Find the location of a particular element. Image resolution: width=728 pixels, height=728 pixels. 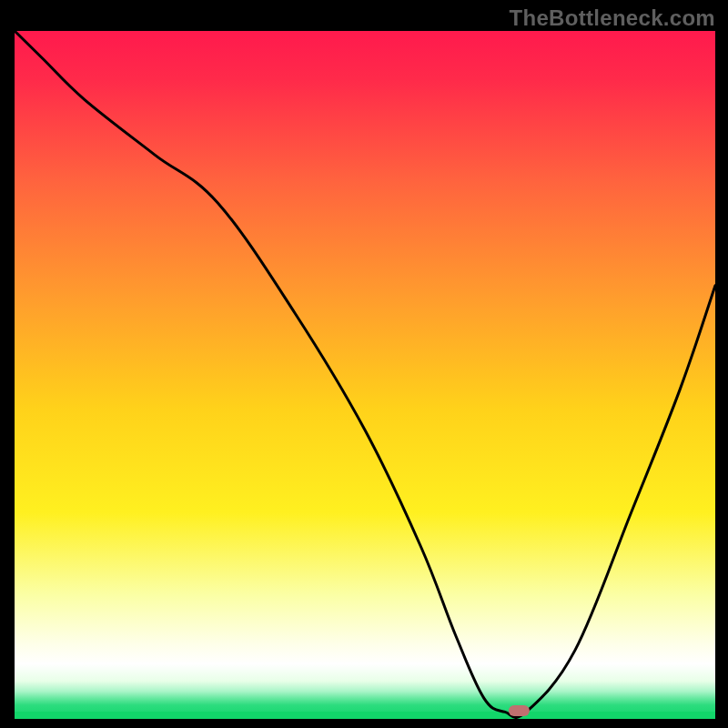

optimal-marker is located at coordinates (519, 711).